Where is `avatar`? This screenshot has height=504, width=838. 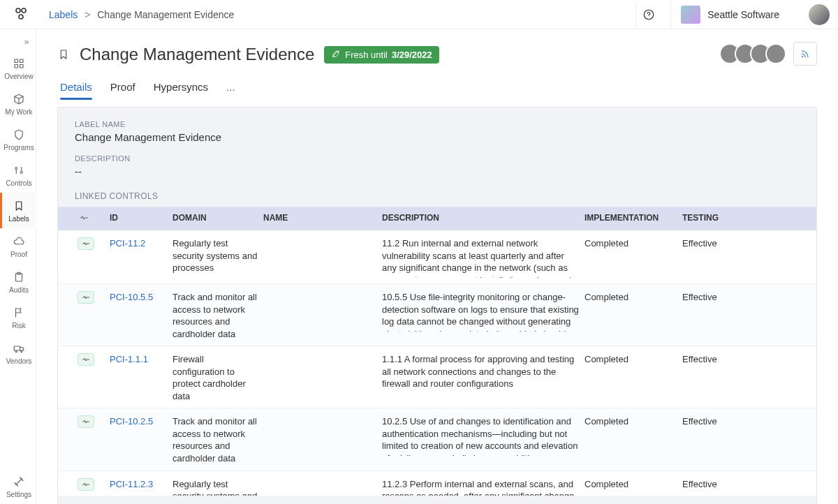 avatar is located at coordinates (776, 54).